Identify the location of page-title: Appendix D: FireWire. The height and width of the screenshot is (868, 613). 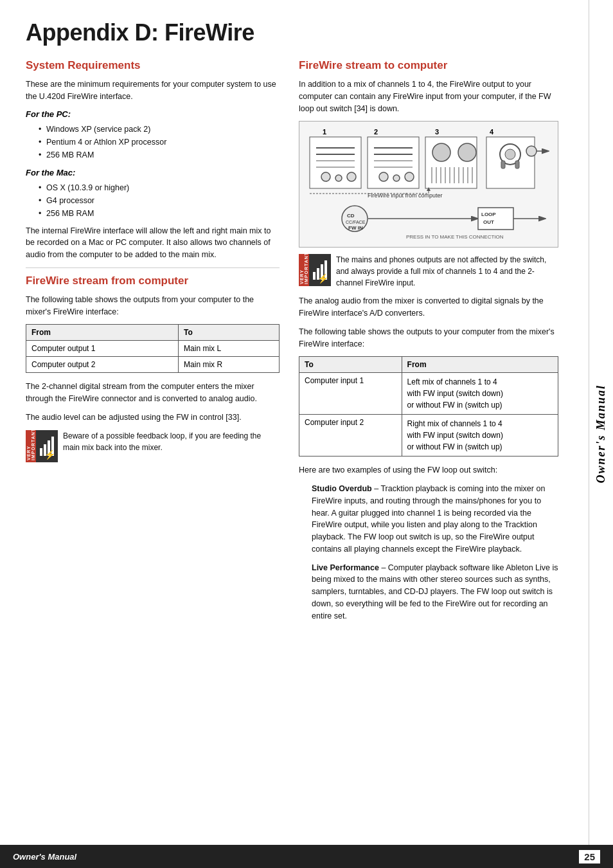
(292, 33).